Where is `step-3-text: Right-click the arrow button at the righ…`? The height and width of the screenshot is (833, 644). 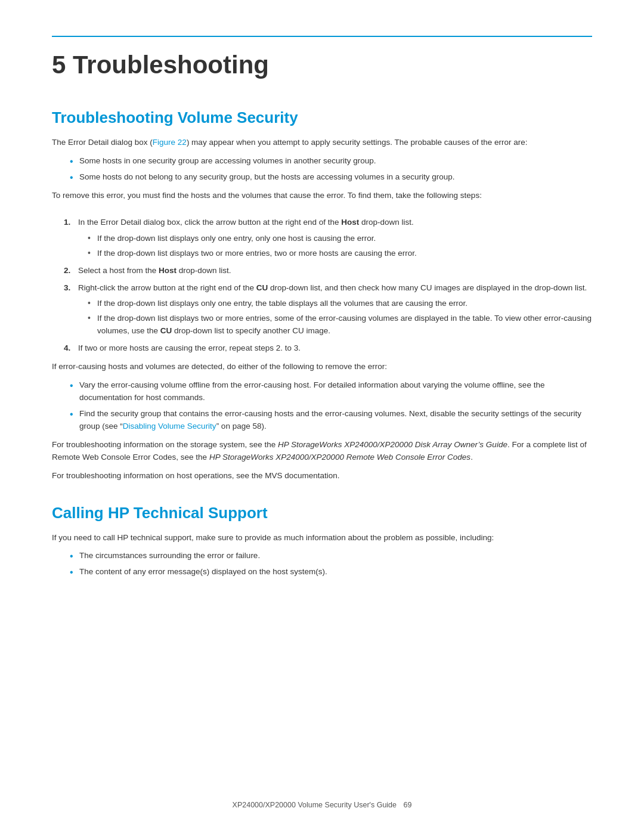
step-3-text: Right-click the arrow button at the righ… is located at coordinates (333, 287).